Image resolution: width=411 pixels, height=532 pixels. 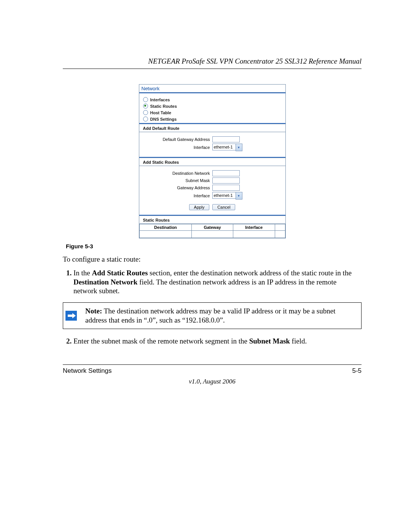 I want to click on dest-network-input, so click(x=226, y=173).